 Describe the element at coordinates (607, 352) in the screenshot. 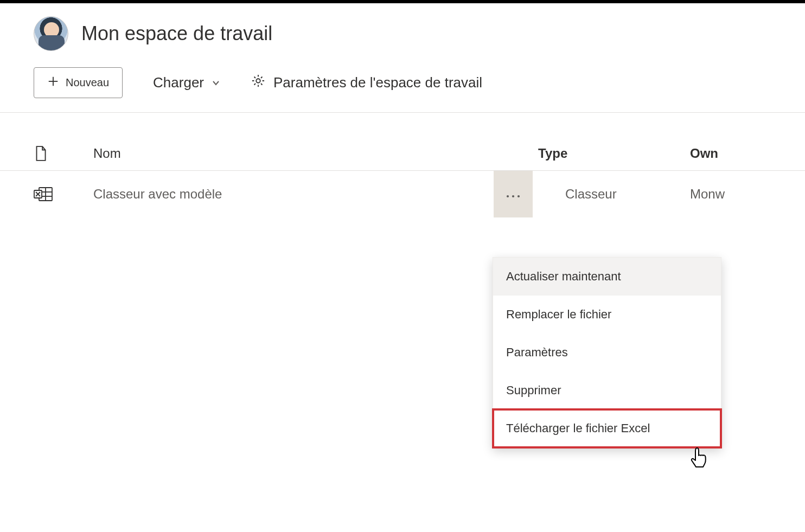

I see `context-menu: Actualiser maintenant Remplacer le fichi…` at that location.